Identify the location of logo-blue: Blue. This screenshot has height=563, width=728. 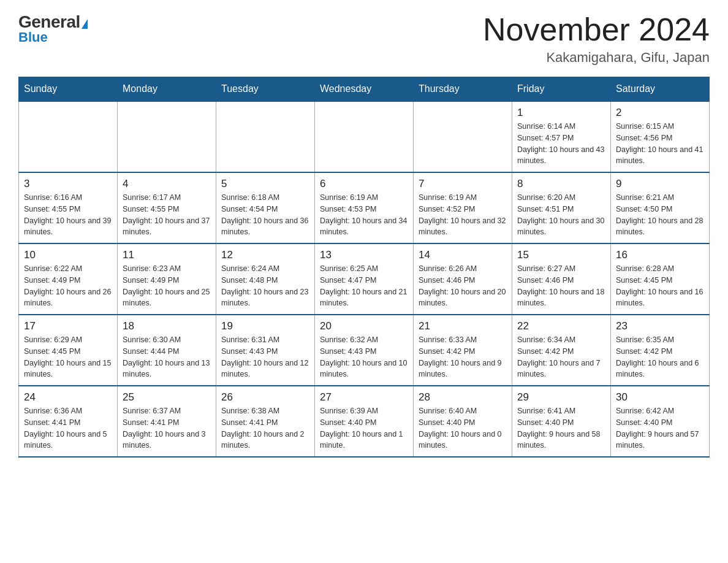
(33, 37).